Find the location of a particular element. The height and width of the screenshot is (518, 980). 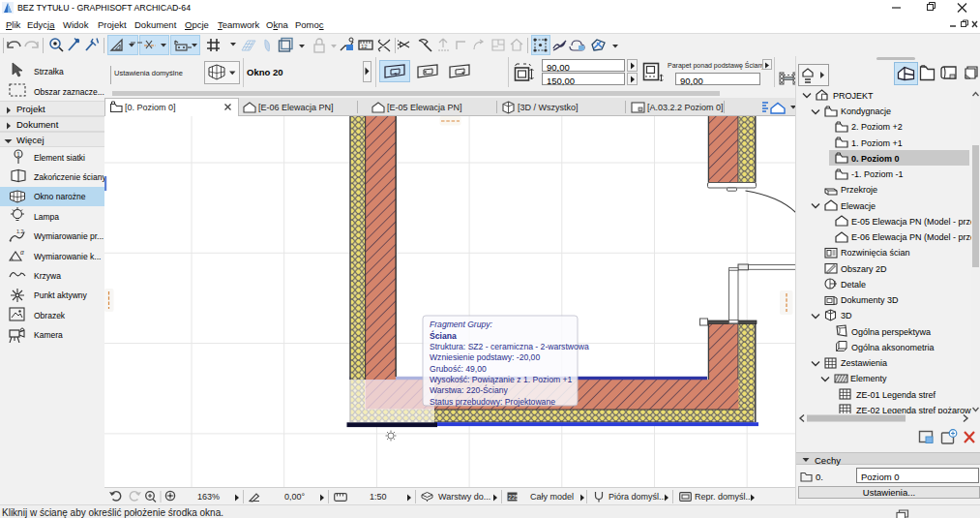

svg-text: 1.2 is located at coordinates (20, 231).